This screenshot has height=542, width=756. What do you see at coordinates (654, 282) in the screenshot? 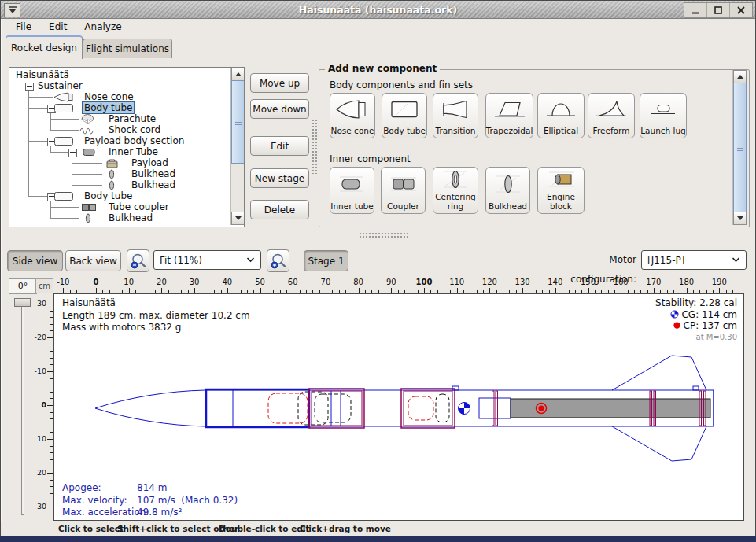
I see `ruler-label: 170` at bounding box center [654, 282].